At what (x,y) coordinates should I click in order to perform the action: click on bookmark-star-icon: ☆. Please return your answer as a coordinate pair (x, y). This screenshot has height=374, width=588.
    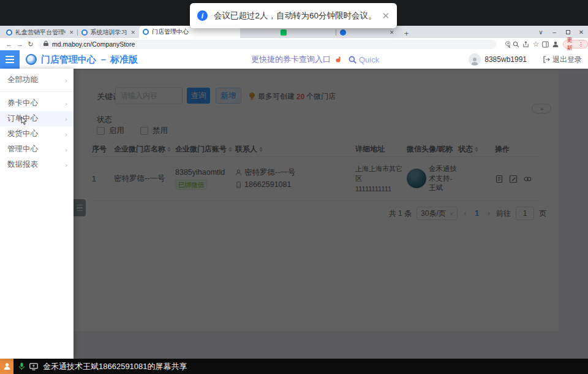
    Looking at the image, I should click on (536, 44).